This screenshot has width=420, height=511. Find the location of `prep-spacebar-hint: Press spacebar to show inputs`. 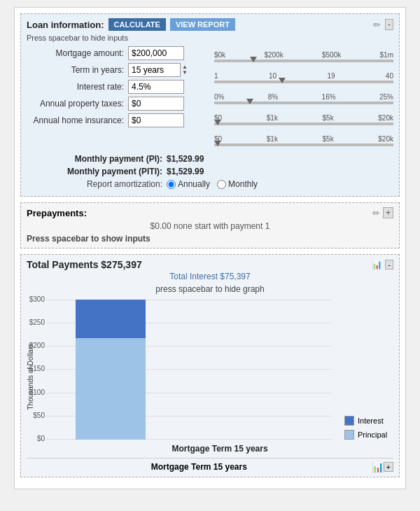

prep-spacebar-hint: Press spacebar to show inputs is located at coordinates (210, 239).